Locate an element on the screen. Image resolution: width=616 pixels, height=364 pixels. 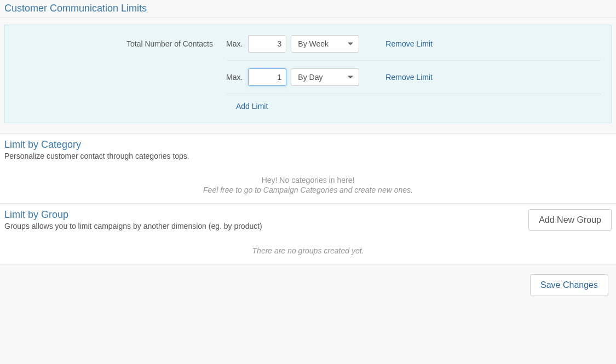
page-header: Customer Communication Limits is located at coordinates (308, 9).